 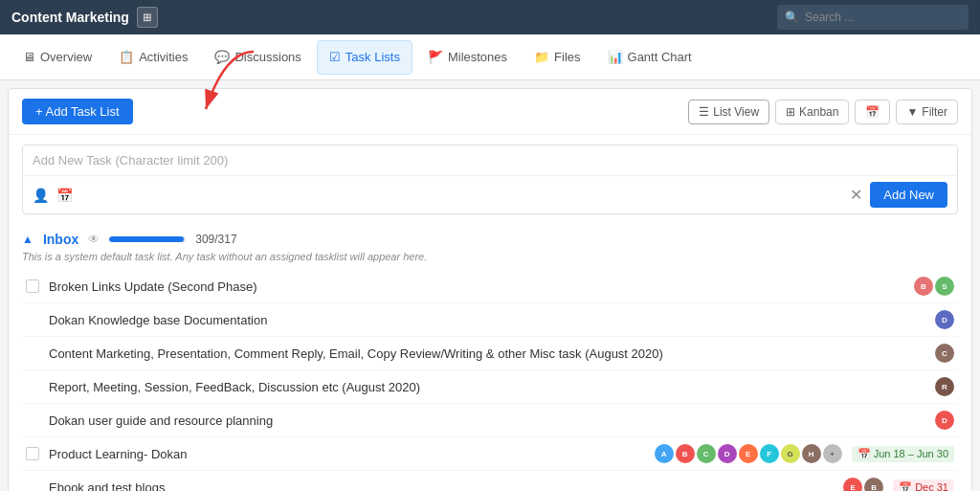 What do you see at coordinates (490, 320) in the screenshot?
I see `table-row: Dokan Knowledge base Documentation D` at bounding box center [490, 320].